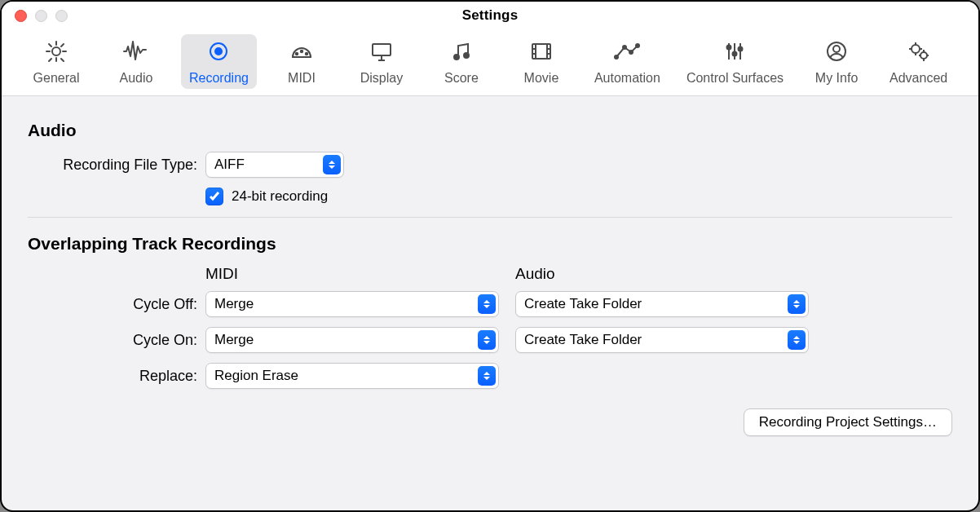 This screenshot has height=512, width=980. What do you see at coordinates (302, 54) in the screenshot?
I see `midi-port-icon` at bounding box center [302, 54].